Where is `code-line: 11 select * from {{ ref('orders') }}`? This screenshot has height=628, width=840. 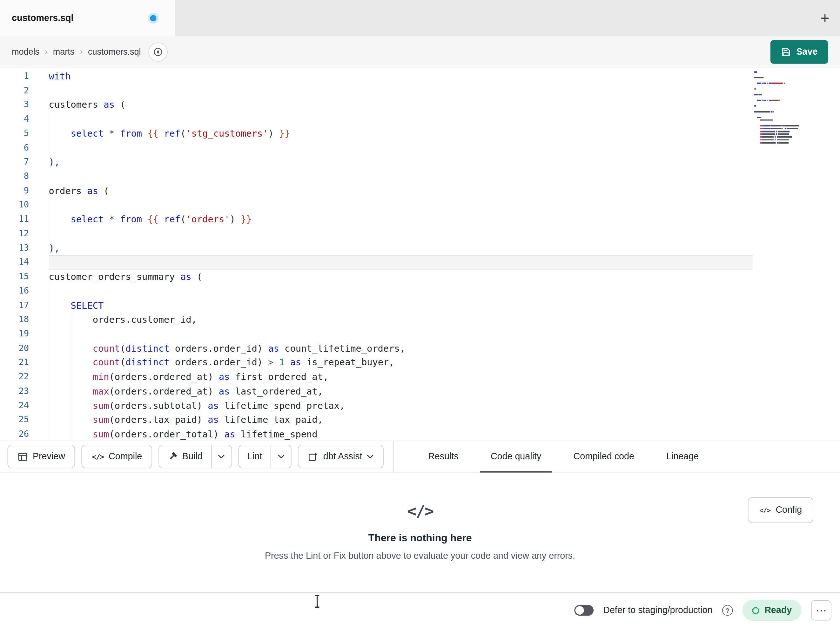 code-line: 11 select * from {{ ref('orders') }} is located at coordinates (376, 220).